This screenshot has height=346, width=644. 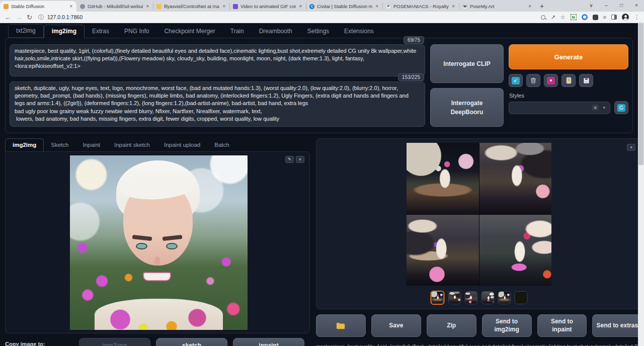 I want to click on negative-prompt-input: sketch, duplicate, ugly, huge eyes, text…, so click(x=217, y=104).